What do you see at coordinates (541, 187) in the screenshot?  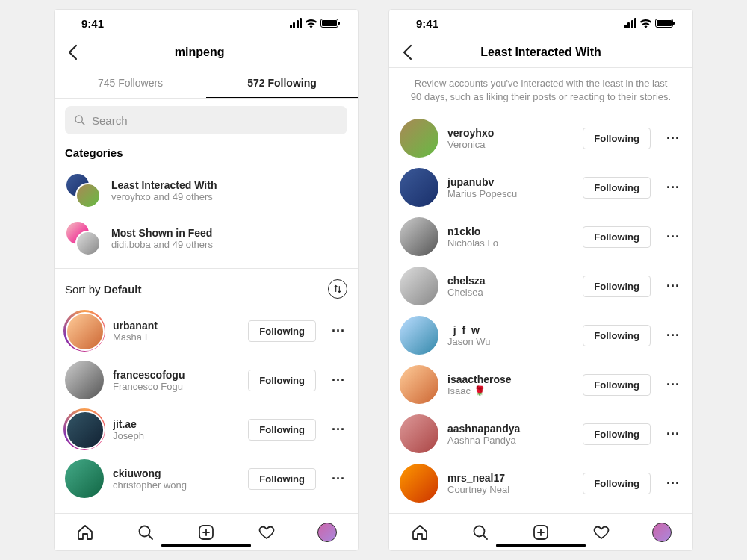 I see `list-item: jupanubvMarius Popescu Following ···` at bounding box center [541, 187].